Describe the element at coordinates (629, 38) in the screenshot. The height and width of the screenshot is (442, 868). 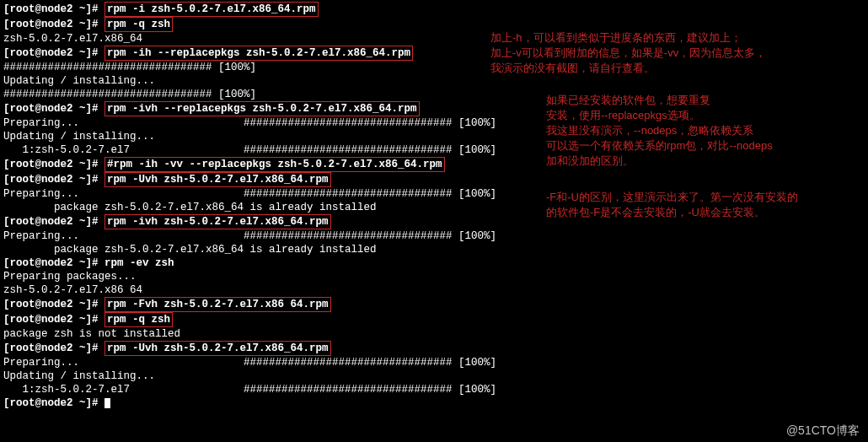
I see `annotation-text: 加上-h，可以看到类似于进度条的东西，建议加上；` at that location.